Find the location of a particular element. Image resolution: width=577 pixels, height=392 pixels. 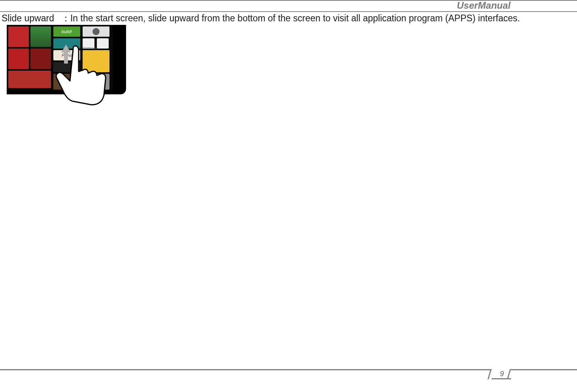

page-header: UserManual is located at coordinates (288, 6).